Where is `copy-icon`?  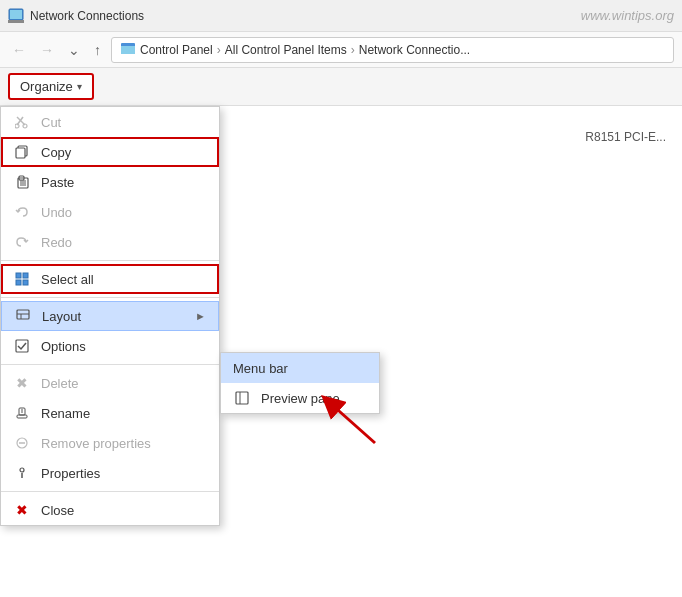
copy-icon is located at coordinates (22, 152).